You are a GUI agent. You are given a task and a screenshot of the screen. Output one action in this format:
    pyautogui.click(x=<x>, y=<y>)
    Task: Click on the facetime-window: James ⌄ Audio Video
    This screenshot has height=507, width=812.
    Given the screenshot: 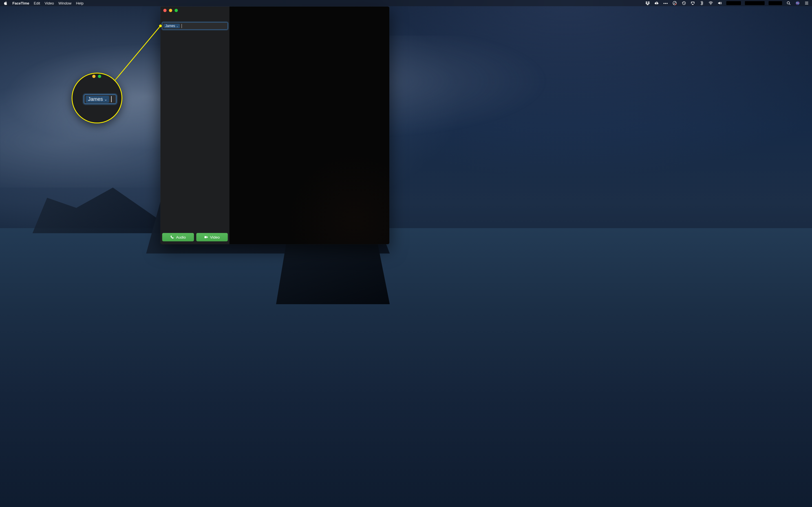 What is the action you would take?
    pyautogui.click(x=275, y=125)
    